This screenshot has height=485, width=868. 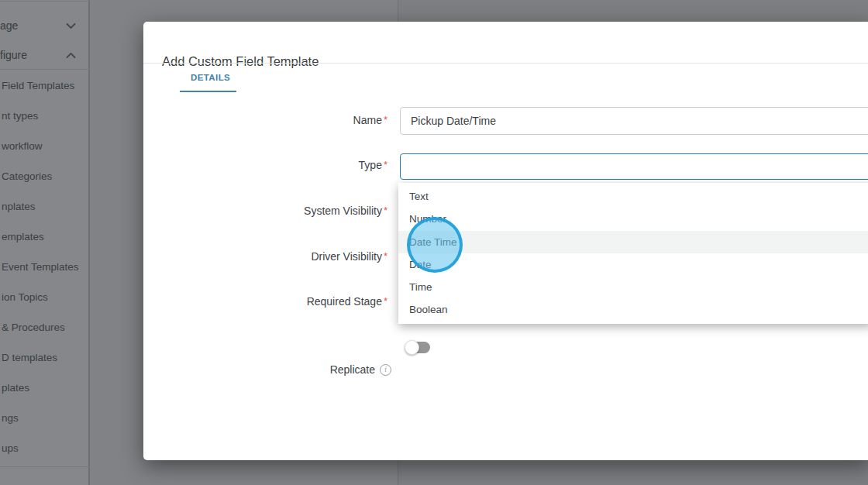 What do you see at coordinates (9, 26) in the screenshot?
I see `sidebar-group-label: age` at bounding box center [9, 26].